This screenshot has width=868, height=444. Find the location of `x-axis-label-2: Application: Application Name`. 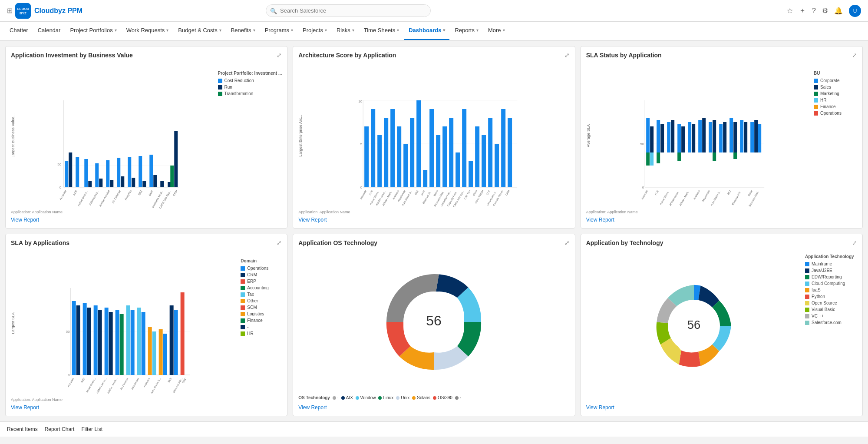

x-axis-label-2: Application: Application Name is located at coordinates (434, 212).